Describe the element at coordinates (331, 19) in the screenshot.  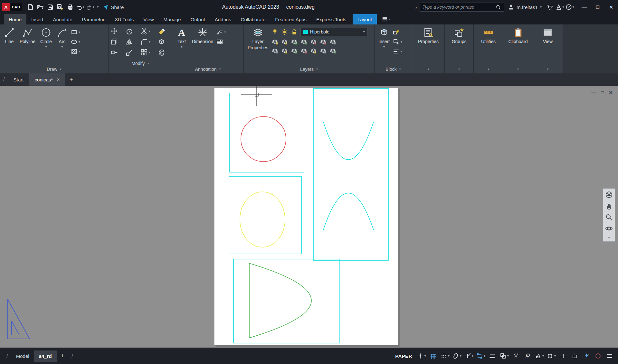
I see `tab-express-tools: Express Tools` at that location.